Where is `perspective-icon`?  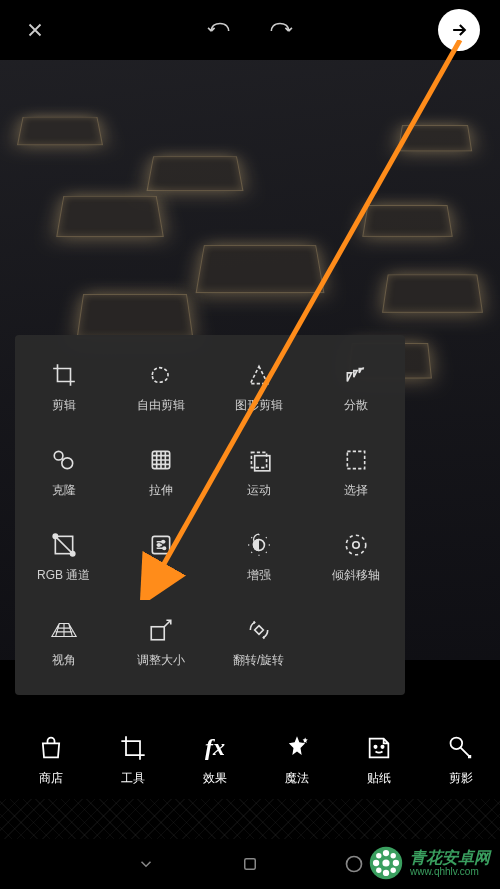
perspective-icon is located at coordinates (64, 630).